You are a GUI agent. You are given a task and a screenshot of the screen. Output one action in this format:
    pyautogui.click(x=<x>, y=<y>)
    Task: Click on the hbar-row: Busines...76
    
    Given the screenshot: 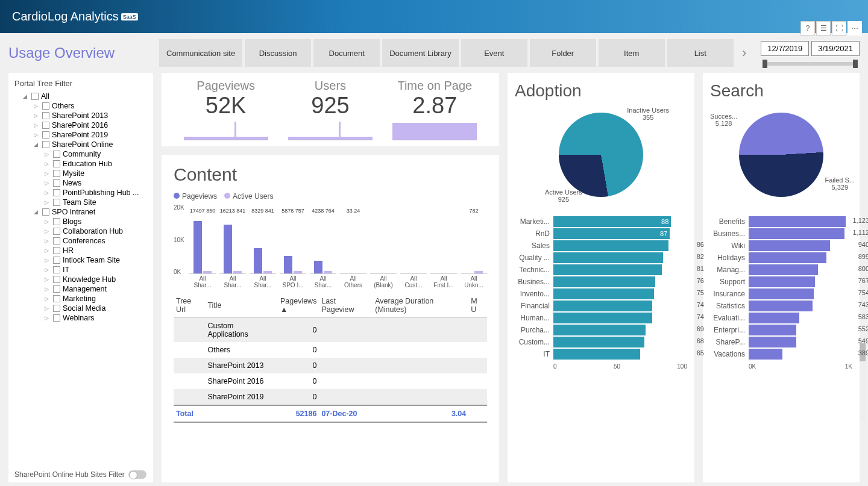 What is the action you would take?
    pyautogui.click(x=601, y=282)
    